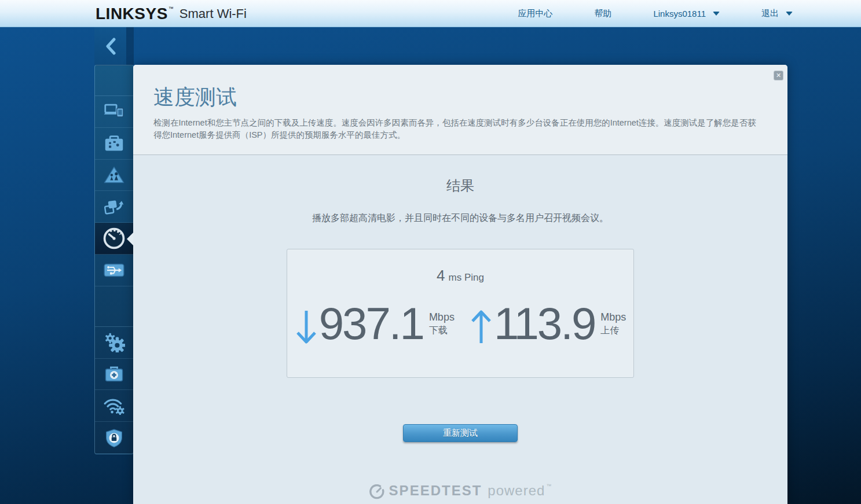 Image resolution: width=861 pixels, height=504 pixels. I want to click on speedtest-branding: SPEEDTEST powered ™, so click(460, 491).